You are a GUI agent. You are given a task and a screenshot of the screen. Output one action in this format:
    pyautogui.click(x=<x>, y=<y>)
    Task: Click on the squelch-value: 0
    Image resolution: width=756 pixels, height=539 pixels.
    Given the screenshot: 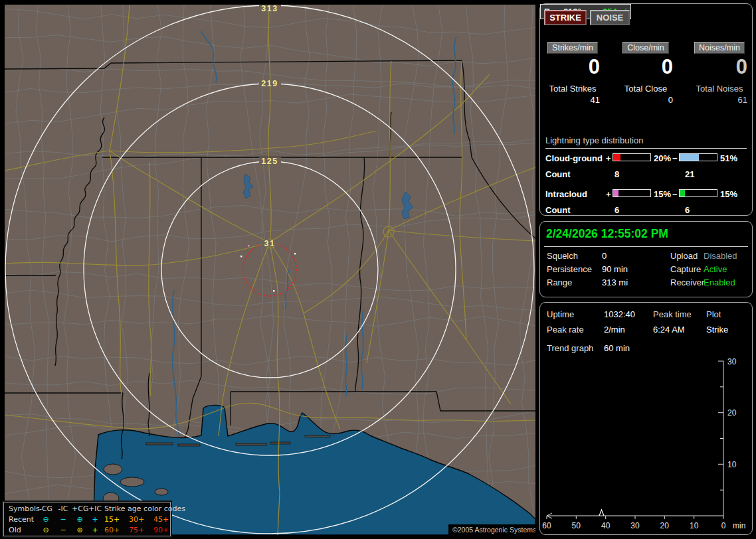 What is the action you would take?
    pyautogui.click(x=605, y=256)
    